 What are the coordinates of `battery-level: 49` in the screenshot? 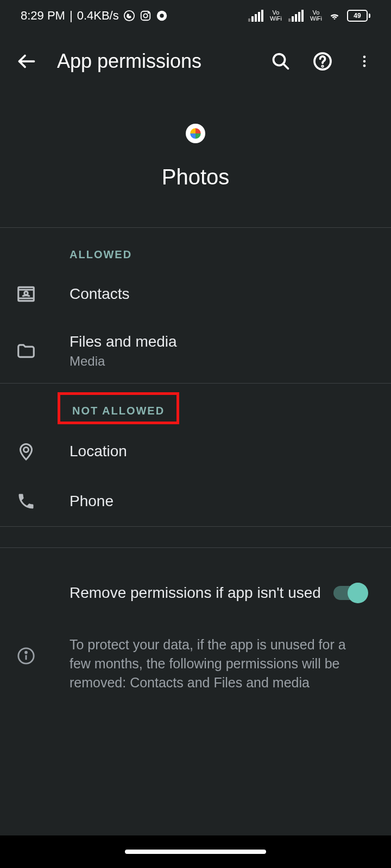 It's located at (357, 16).